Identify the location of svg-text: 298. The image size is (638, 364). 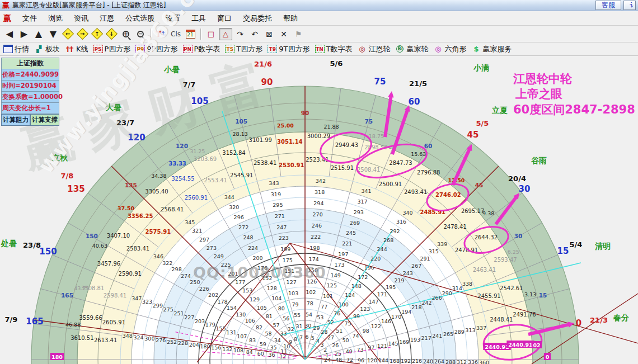
(177, 270).